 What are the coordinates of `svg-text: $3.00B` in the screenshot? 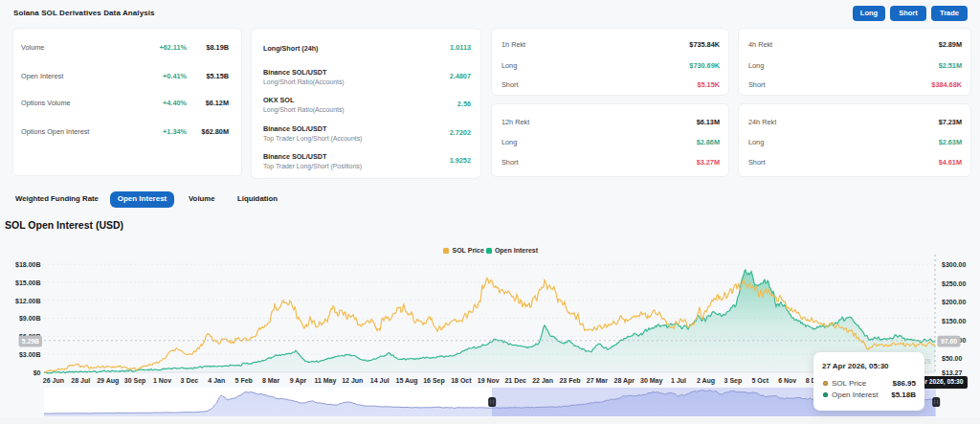 It's located at (31, 355).